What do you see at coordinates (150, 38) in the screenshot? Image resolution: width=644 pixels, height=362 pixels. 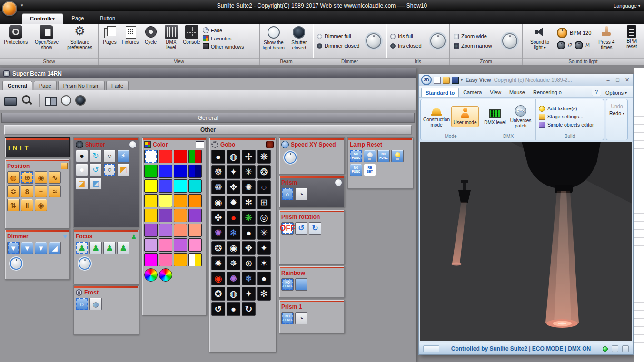 I see `view-big-button: Cycle` at bounding box center [150, 38].